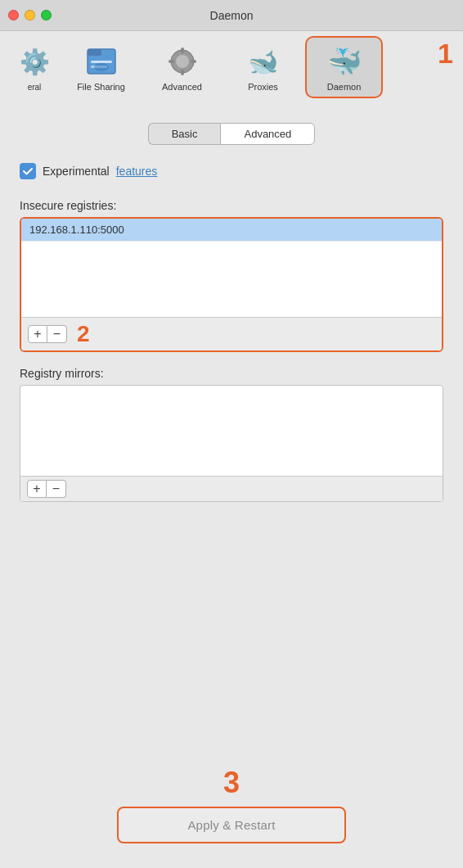  I want to click on window-title: Daemon, so click(232, 16).